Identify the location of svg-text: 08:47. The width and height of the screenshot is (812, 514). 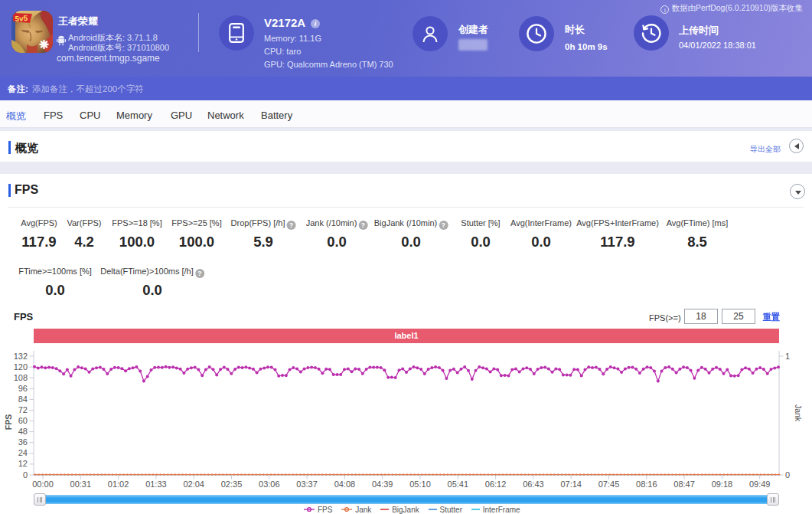
(684, 484).